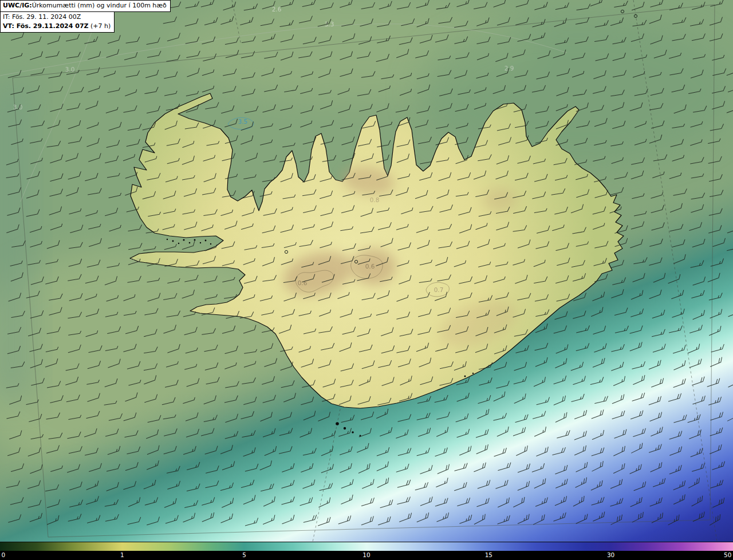  I want to click on product-title: Úrkomumætti (mm) og vindur í 100m hæð, so click(100, 6).